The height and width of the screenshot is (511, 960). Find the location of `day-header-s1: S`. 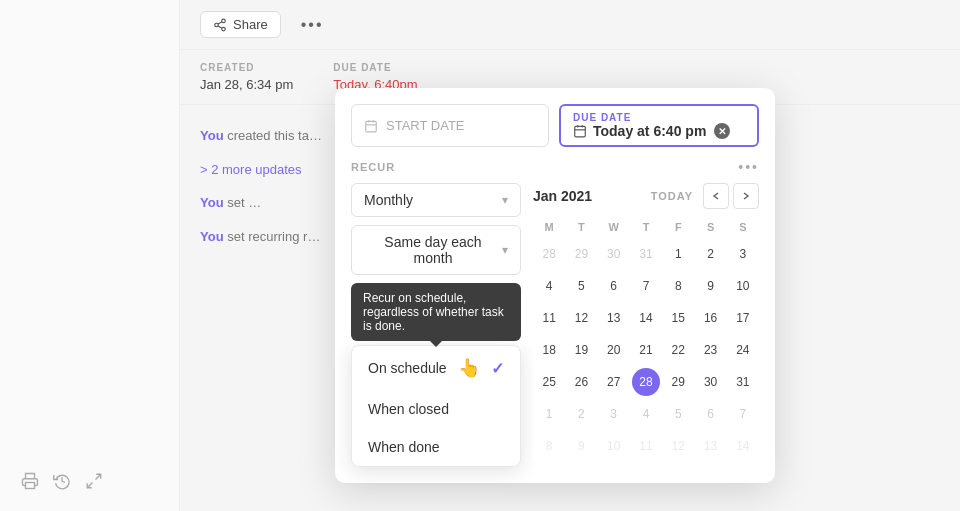

day-header-s1: S is located at coordinates (710, 227).